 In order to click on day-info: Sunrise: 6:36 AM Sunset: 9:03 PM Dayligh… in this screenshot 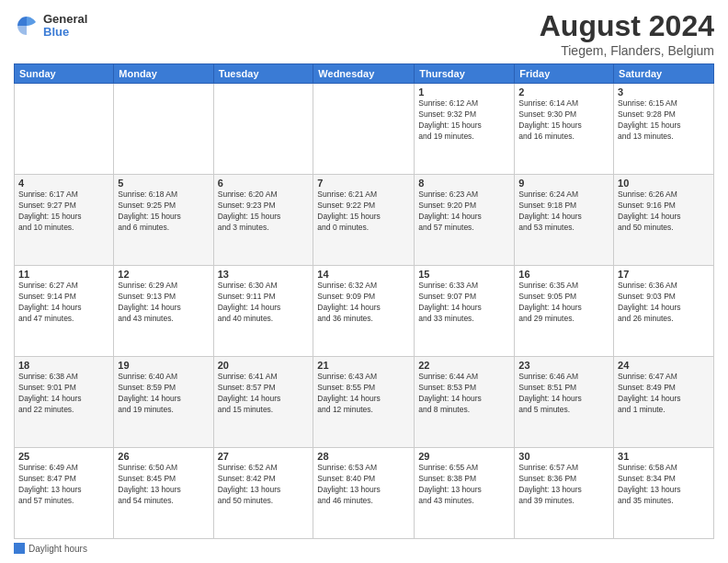, I will do `click(664, 303)`.